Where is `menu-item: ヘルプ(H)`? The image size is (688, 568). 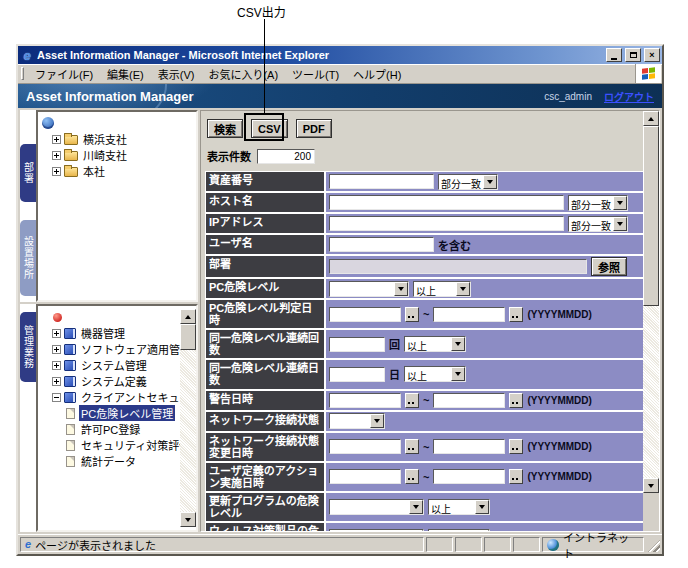 menu-item: ヘルプ(H) is located at coordinates (377, 74).